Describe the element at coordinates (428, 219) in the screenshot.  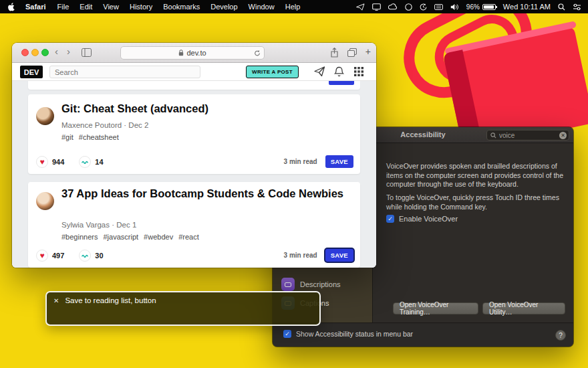
I see `enable-voiceover-label: Enable VoiceOver` at that location.